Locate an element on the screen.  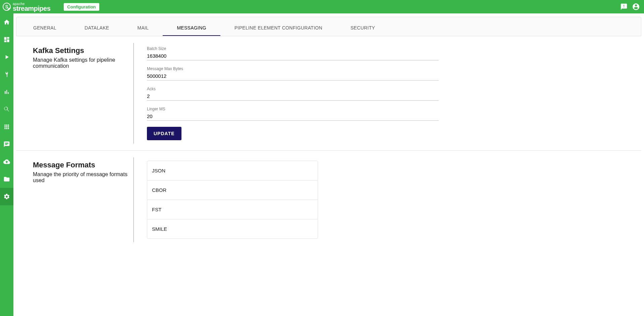
topbar: S apache streampipes Configuration is located at coordinates (322, 7).